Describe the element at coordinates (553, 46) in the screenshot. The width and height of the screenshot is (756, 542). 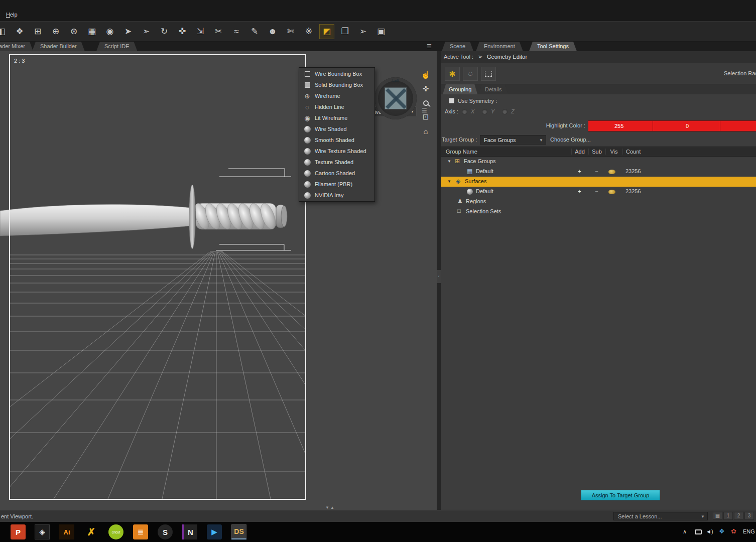
I see `tab-tool-settings: Tool Settings` at that location.